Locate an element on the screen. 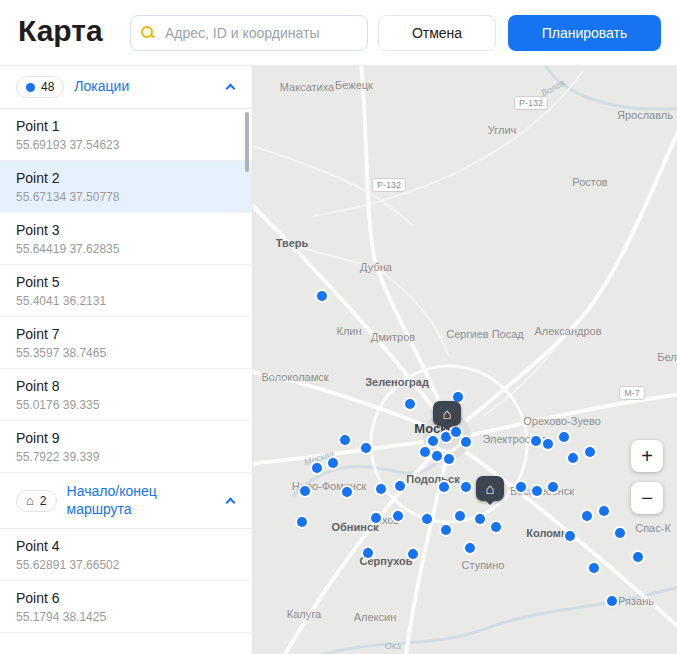  point-coords: 55.64419 37.62835 is located at coordinates (126, 249).